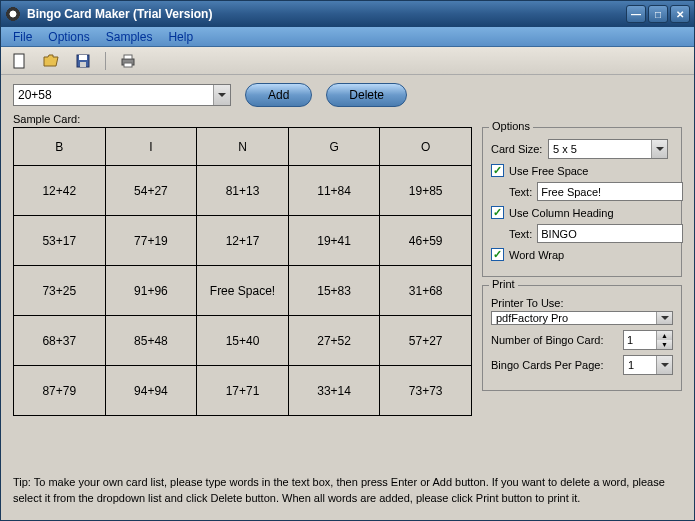 This screenshot has height=521, width=695. Describe the element at coordinates (60, 341) in the screenshot. I see `bingo-cell: 68+37` at that location.